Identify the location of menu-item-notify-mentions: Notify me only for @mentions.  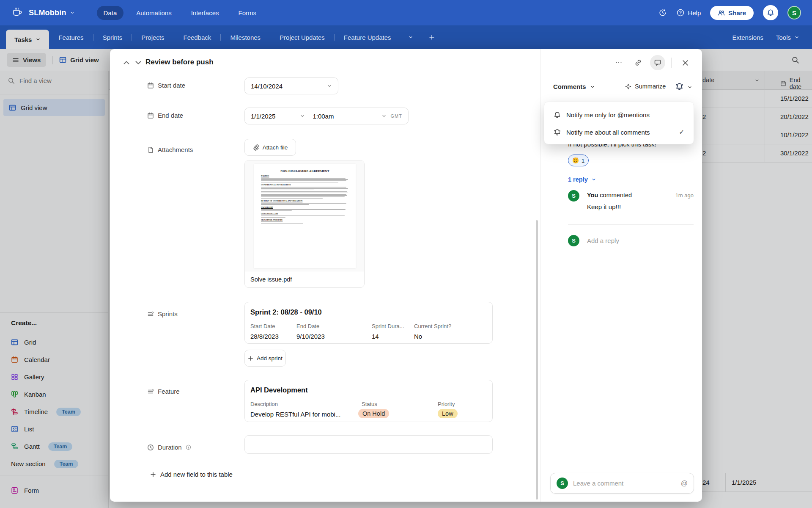
(619, 115).